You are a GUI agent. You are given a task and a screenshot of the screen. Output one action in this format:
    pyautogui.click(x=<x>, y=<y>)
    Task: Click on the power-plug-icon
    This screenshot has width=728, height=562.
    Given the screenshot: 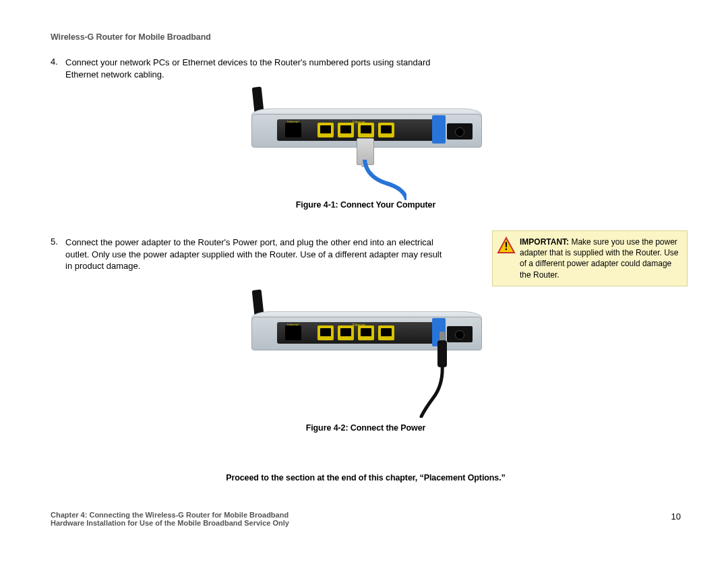 What is the action you would take?
    pyautogui.click(x=442, y=354)
    